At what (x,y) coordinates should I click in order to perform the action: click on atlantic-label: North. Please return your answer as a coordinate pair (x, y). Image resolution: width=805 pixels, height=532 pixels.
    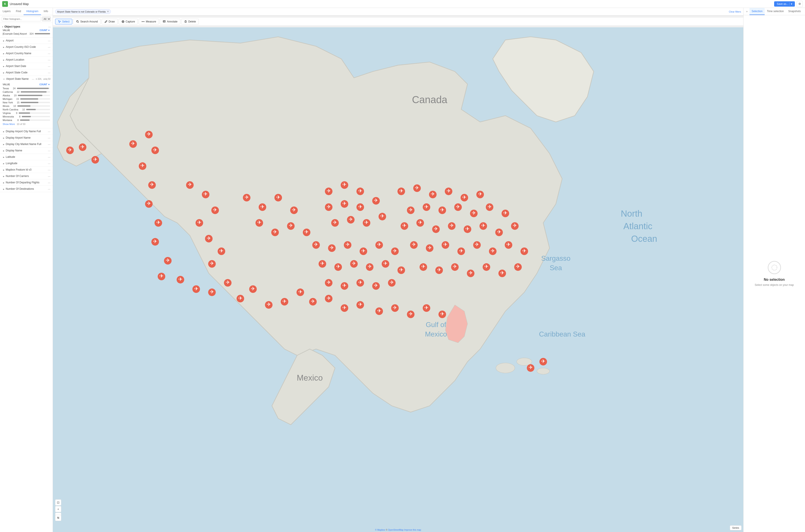
    Looking at the image, I should click on (632, 214).